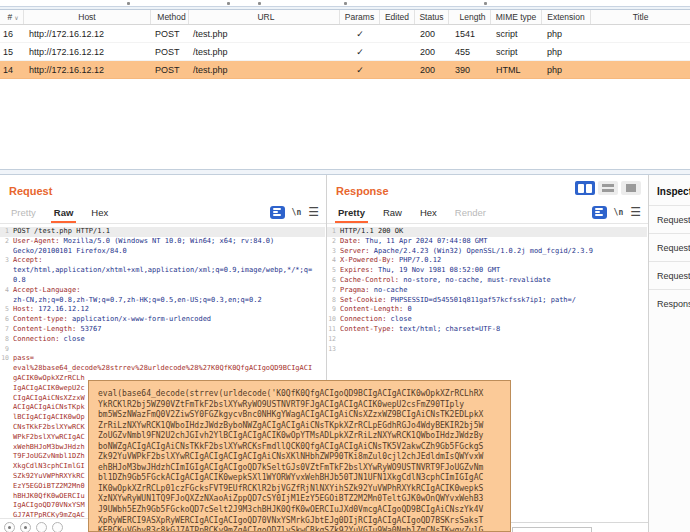  What do you see at coordinates (88, 17) in the screenshot?
I see `column-header-host: Host` at bounding box center [88, 17].